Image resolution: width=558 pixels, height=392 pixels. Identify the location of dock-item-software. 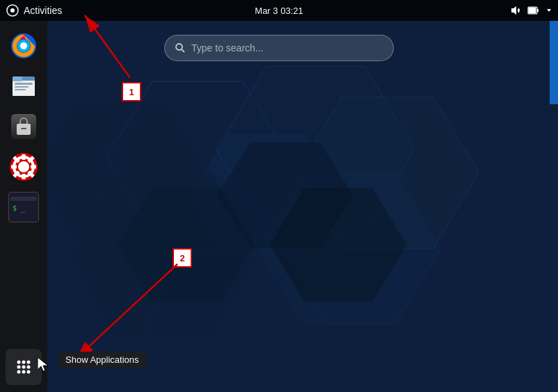
(24, 126).